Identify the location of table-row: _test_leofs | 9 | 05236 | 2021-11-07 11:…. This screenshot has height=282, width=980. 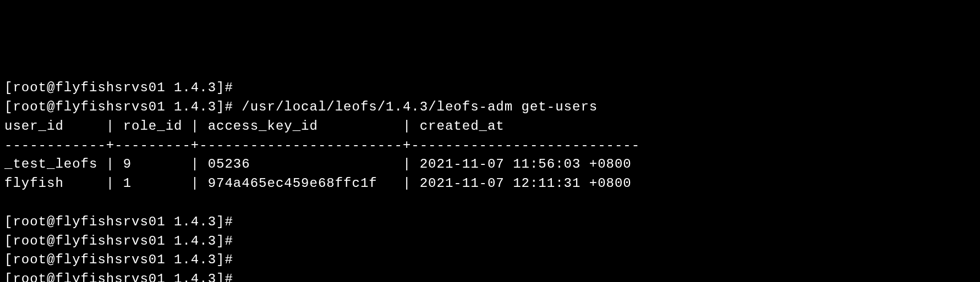
(492, 165).